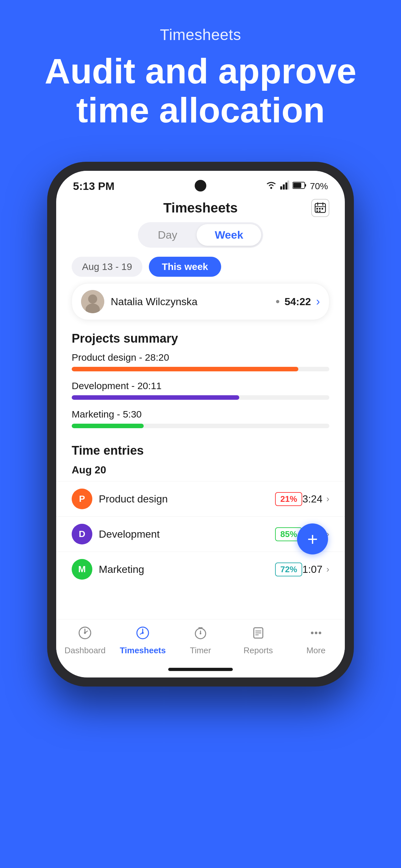  I want to click on nav-item-more: More, so click(316, 641).